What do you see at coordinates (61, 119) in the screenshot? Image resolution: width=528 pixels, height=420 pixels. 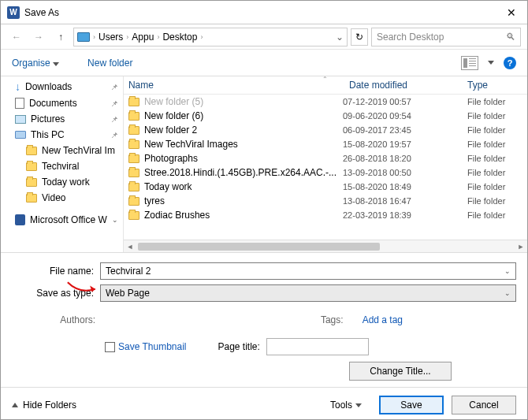 I see `sidebar-item-pictures: Pictures📌︎` at bounding box center [61, 119].